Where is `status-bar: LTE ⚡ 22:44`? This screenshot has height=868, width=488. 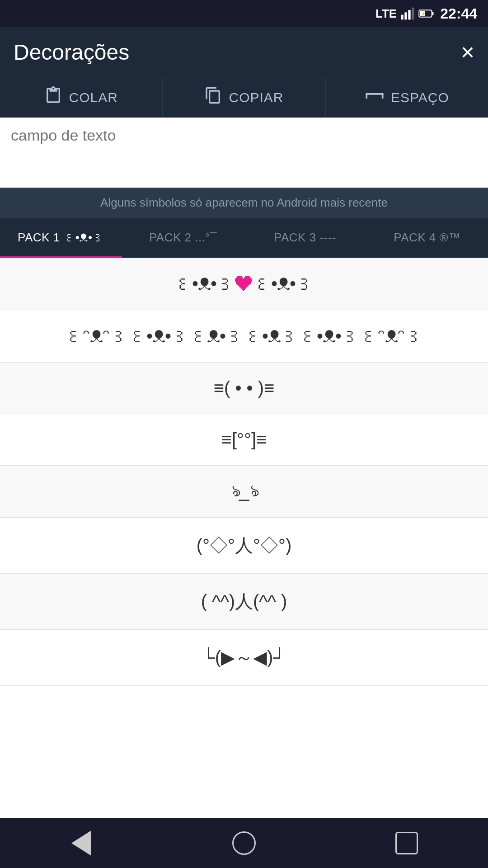
status-bar: LTE ⚡ 22:44 is located at coordinates (244, 14).